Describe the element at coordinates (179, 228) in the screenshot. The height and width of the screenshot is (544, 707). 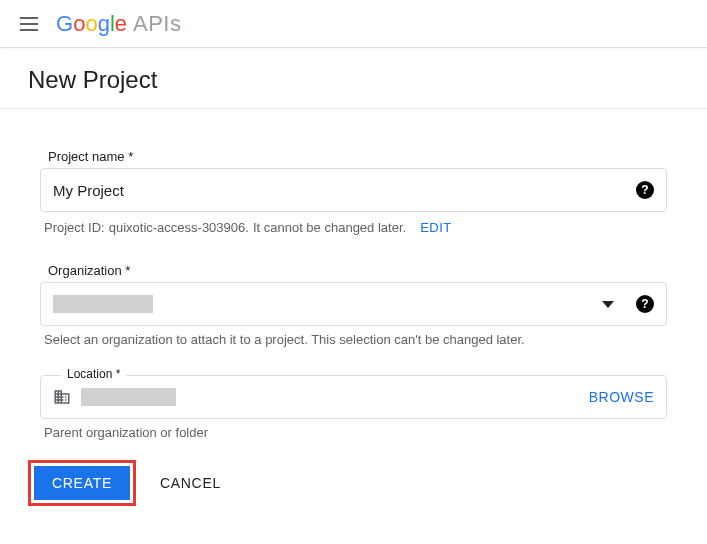
I see `project-id-value: quixotic-access-303906.` at that location.